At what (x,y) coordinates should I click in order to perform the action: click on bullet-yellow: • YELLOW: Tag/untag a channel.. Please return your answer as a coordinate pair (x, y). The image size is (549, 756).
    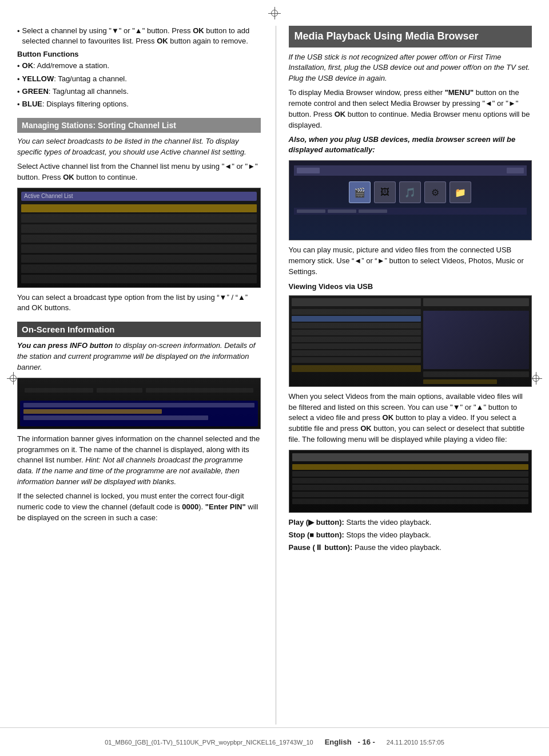
    Looking at the image, I should click on (139, 79).